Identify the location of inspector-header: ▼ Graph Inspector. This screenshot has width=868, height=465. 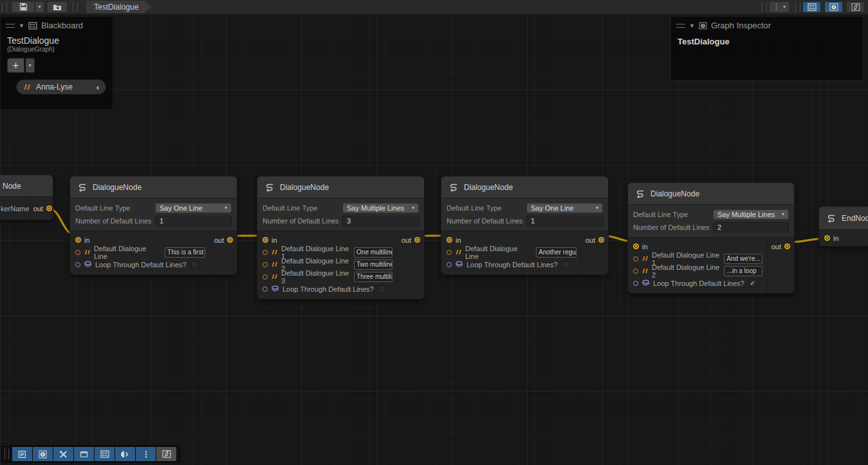
(767, 26).